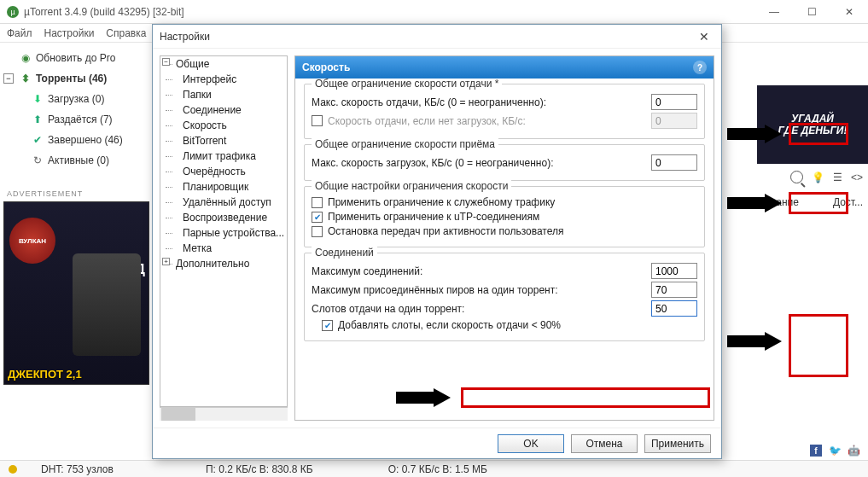 The height and width of the screenshot is (477, 868). Describe the element at coordinates (224, 79) in the screenshot. I see `tree-interface: Интерфейс` at that location.